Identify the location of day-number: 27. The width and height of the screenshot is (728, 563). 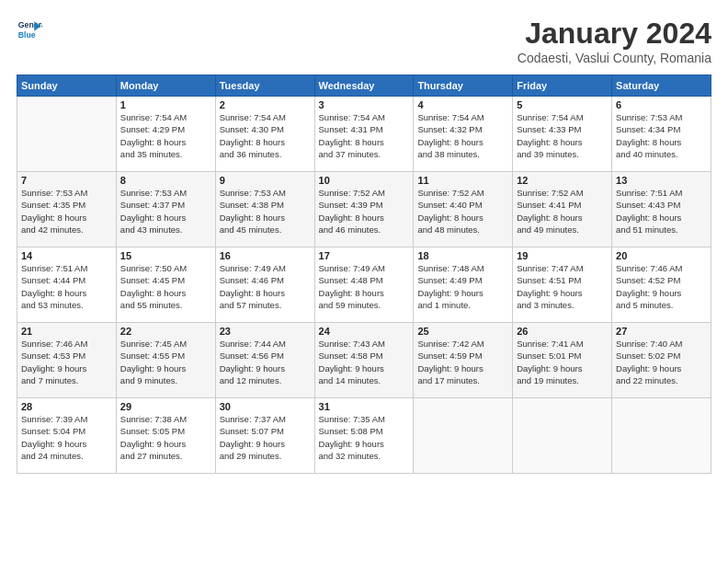
(662, 331).